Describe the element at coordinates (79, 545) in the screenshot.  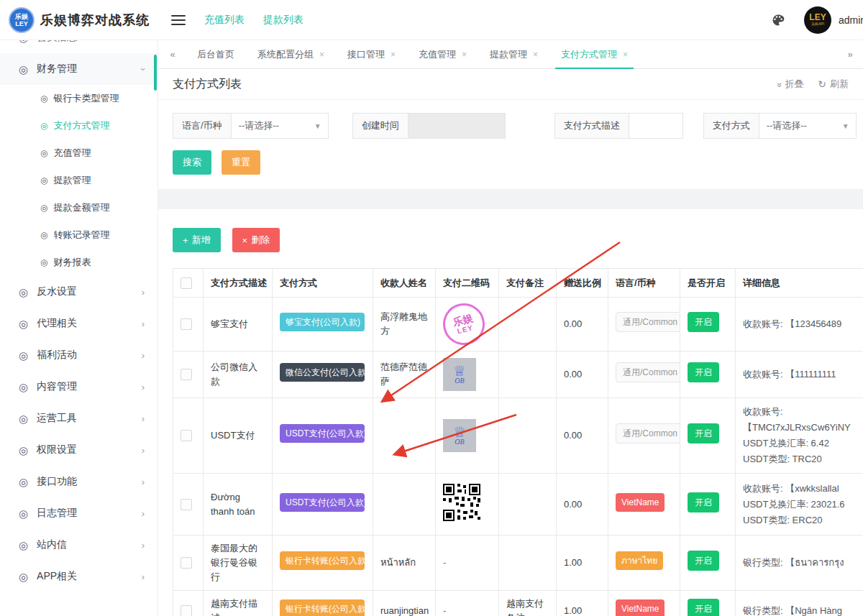
I see `sidebar-item-站内信: ◎站内信›` at that location.